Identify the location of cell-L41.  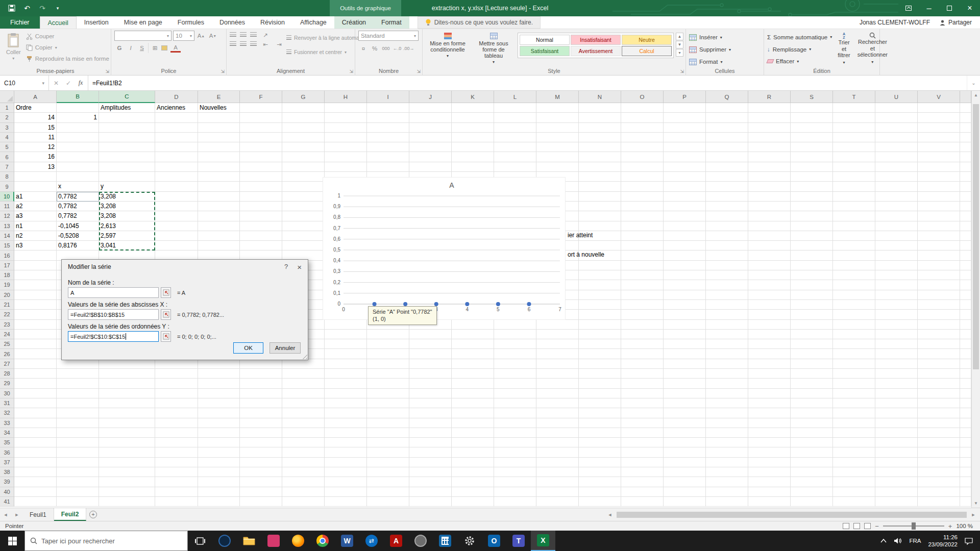
(516, 502).